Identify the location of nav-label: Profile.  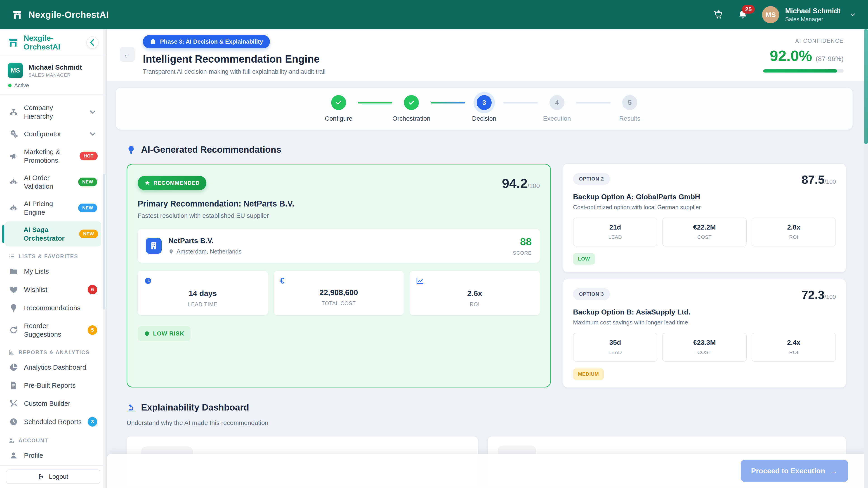
(61, 455).